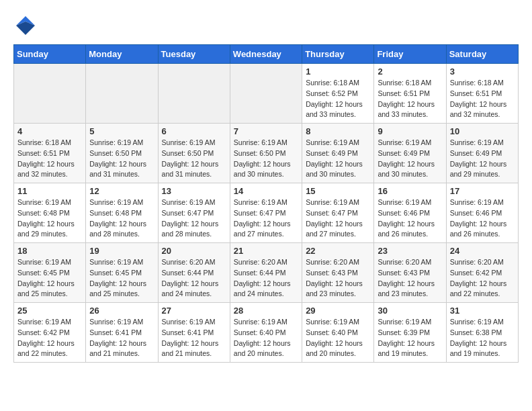 The width and height of the screenshot is (532, 411). What do you see at coordinates (410, 153) in the screenshot?
I see `calendar-cell: 9Sunrise: 6:19 AMSunset: 6:49 PMDaylight…` at bounding box center [410, 153].